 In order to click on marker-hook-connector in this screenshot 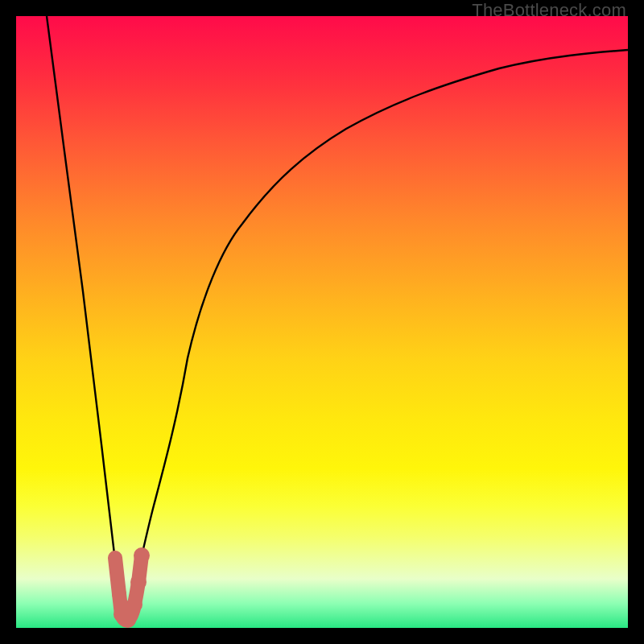, I will do `click(129, 588)`.